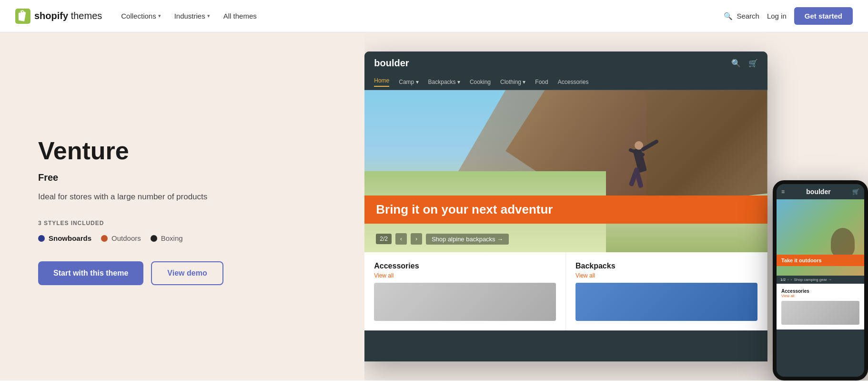  What do you see at coordinates (820, 296) in the screenshot?
I see `mobile-category-link: View all` at bounding box center [820, 296].